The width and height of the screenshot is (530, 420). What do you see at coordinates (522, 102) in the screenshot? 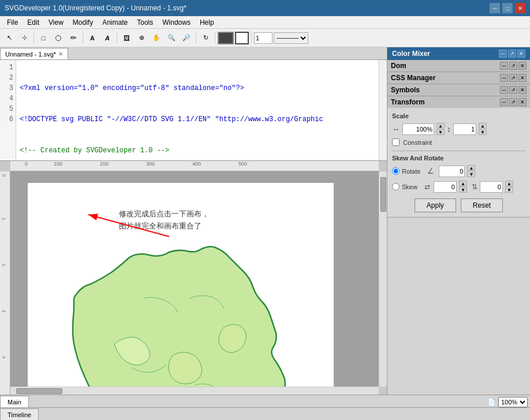
I see `transform-close: ✕` at bounding box center [522, 102].